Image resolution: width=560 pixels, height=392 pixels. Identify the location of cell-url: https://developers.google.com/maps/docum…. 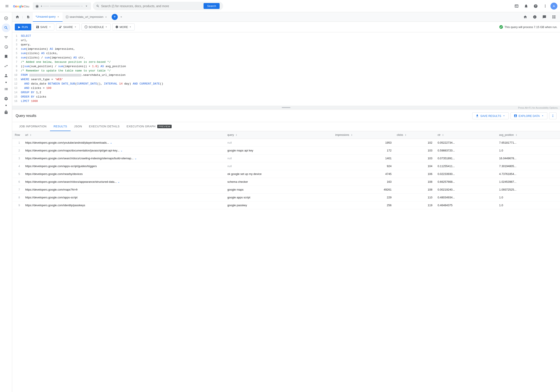
(124, 151).